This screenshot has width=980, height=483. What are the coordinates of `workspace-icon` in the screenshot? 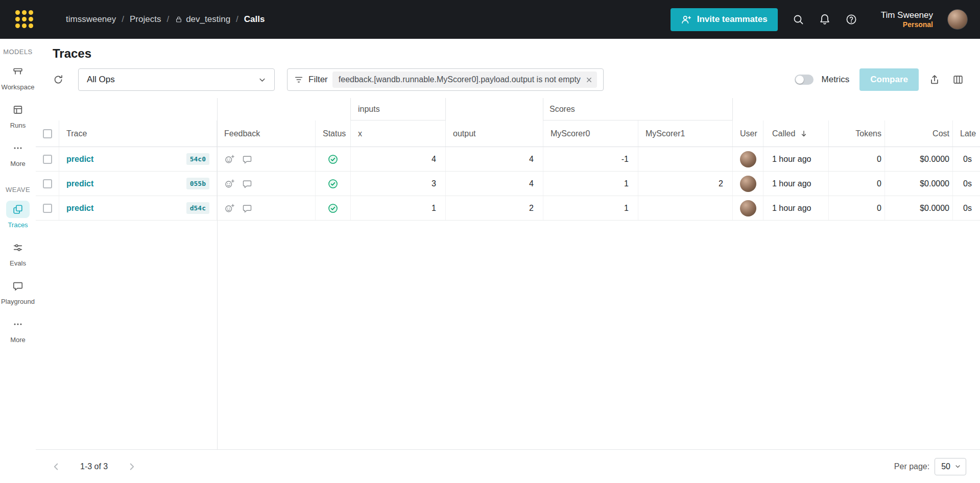 It's located at (18, 71).